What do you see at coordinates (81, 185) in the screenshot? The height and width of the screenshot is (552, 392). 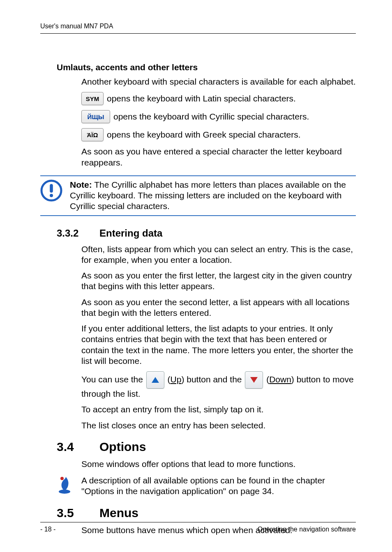 I see `note-label: Note:` at bounding box center [81, 185].